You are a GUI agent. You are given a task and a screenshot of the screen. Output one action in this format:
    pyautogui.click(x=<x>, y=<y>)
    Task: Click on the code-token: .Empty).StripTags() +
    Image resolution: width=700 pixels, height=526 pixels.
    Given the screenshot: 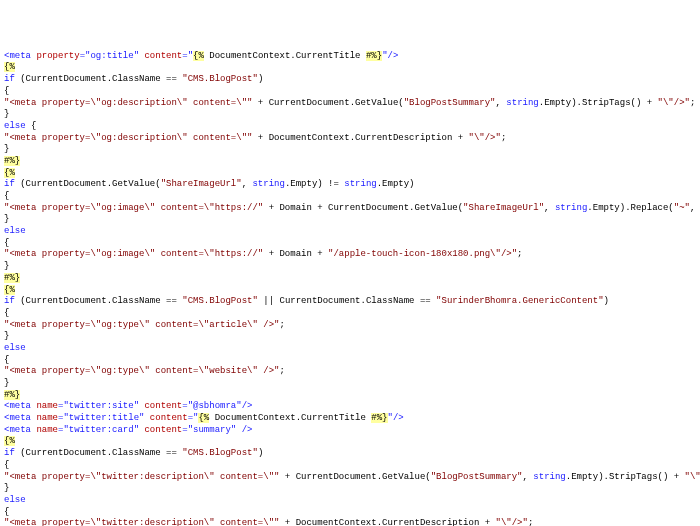 What is the action you would take?
    pyautogui.click(x=598, y=103)
    